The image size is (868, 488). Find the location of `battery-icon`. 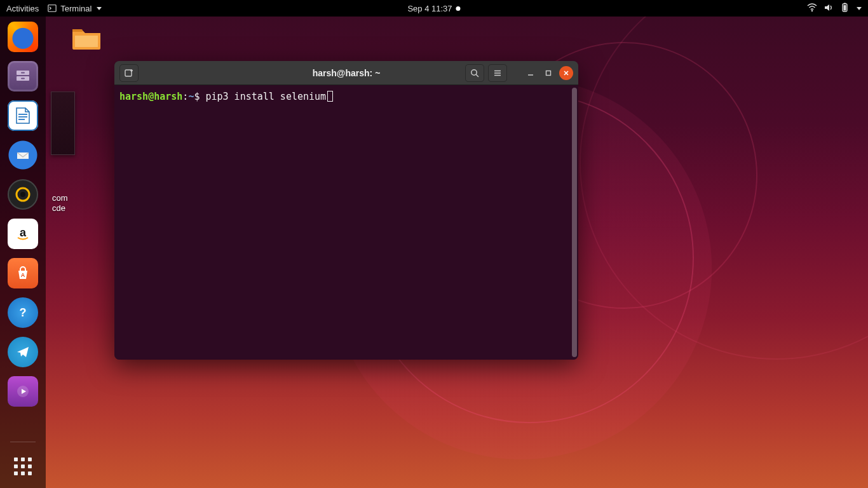

battery-icon is located at coordinates (844, 9).